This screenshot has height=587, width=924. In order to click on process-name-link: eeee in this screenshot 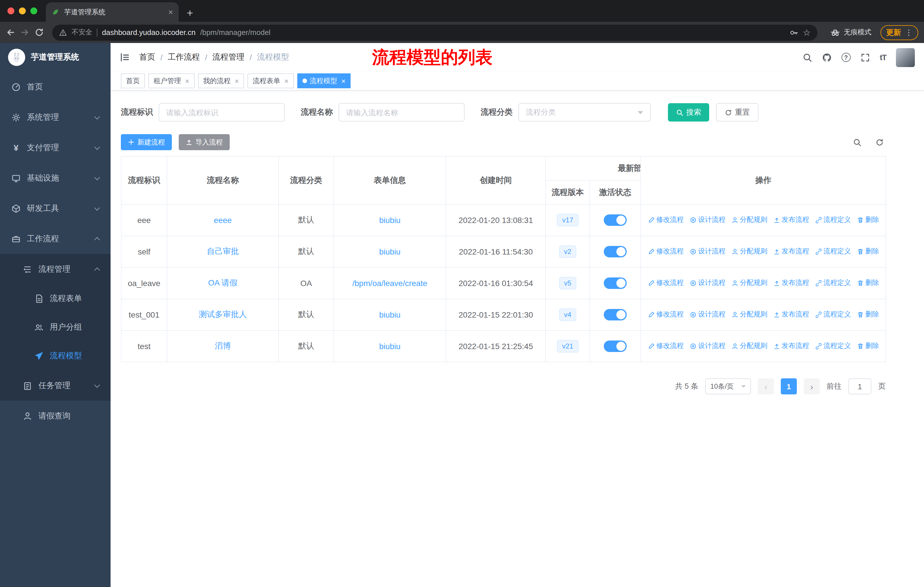, I will do `click(223, 220)`.